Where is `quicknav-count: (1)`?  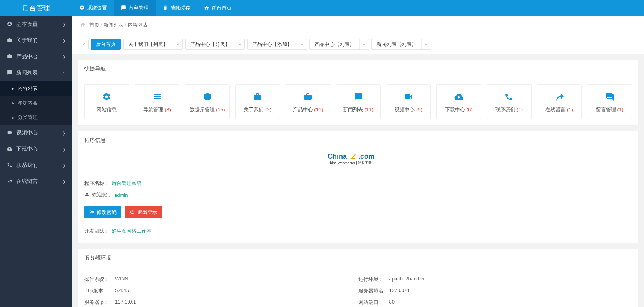
quicknav-count: (1) is located at coordinates (520, 109).